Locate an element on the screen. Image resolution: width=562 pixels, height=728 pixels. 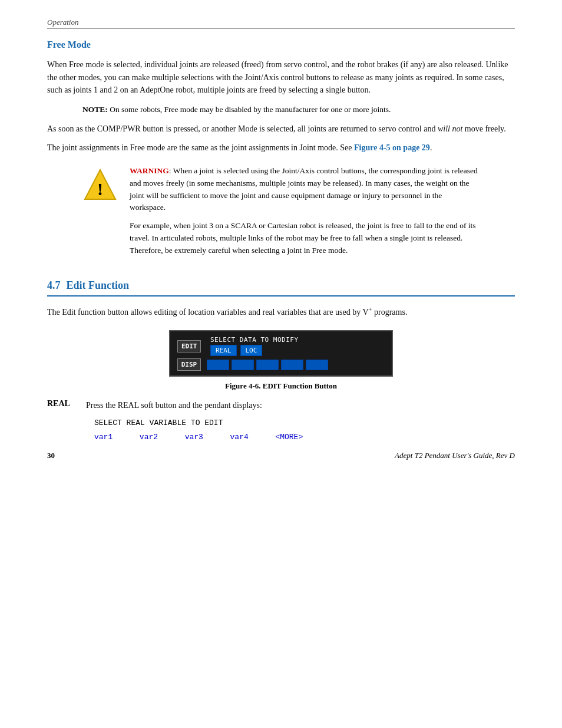
code-line-2: var1 var2 var3 var4 <MORE> is located at coordinates (305, 437).